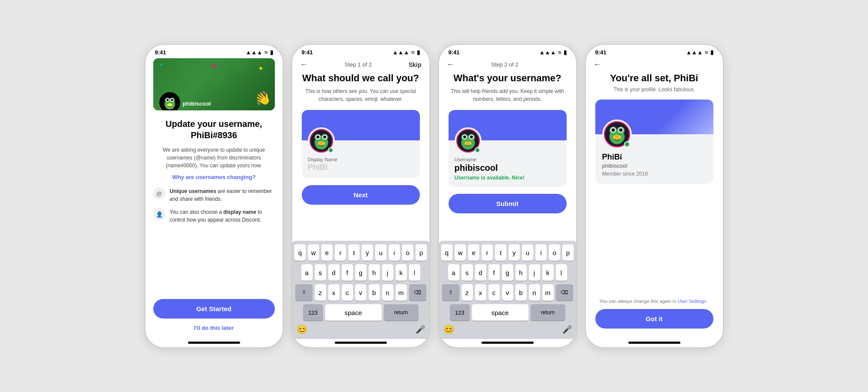 The height and width of the screenshot is (392, 868). Describe the element at coordinates (700, 52) in the screenshot. I see `status-icons-4: ▲▲▲ ≈ ▮` at that location.